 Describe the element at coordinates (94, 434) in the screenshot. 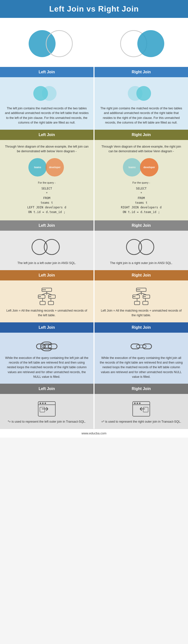

I see `footer-url: www.educba.com` at that location.